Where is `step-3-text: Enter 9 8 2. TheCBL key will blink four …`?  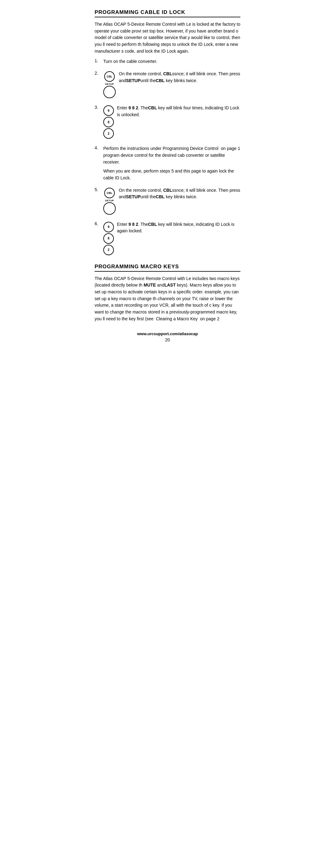
step-3-text: Enter 9 8 2. TheCBL key will blink four … is located at coordinates (179, 111).